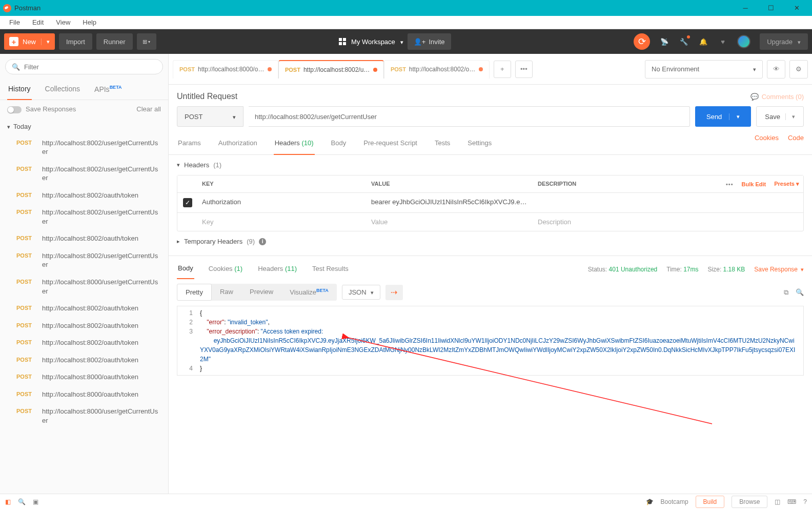 Image resolution: width=812 pixels, height=509 pixels. I want to click on checkbox-checked-icon: ✓, so click(188, 203).